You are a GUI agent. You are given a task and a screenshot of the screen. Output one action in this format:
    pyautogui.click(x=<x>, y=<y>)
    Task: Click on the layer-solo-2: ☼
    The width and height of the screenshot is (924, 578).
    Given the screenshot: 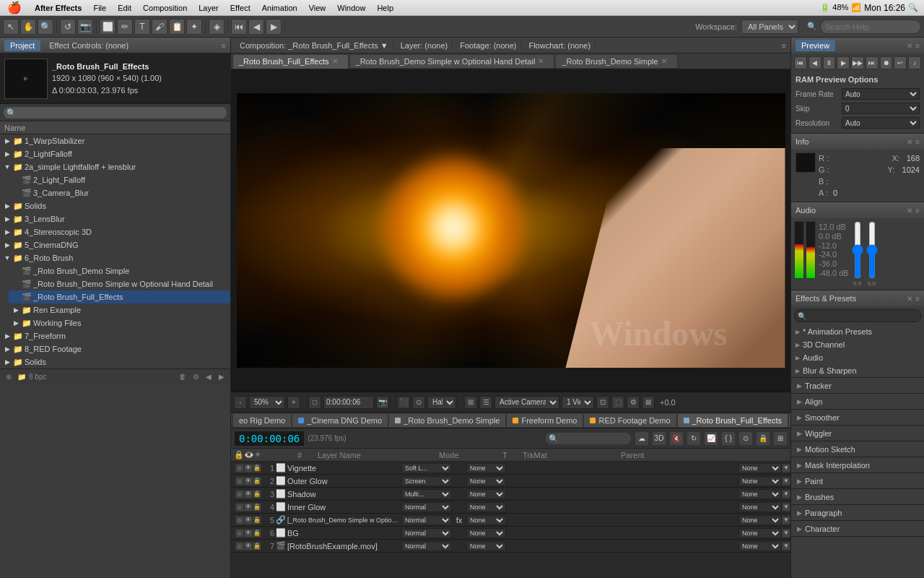 What is the action you would take?
    pyautogui.click(x=240, y=481)
    